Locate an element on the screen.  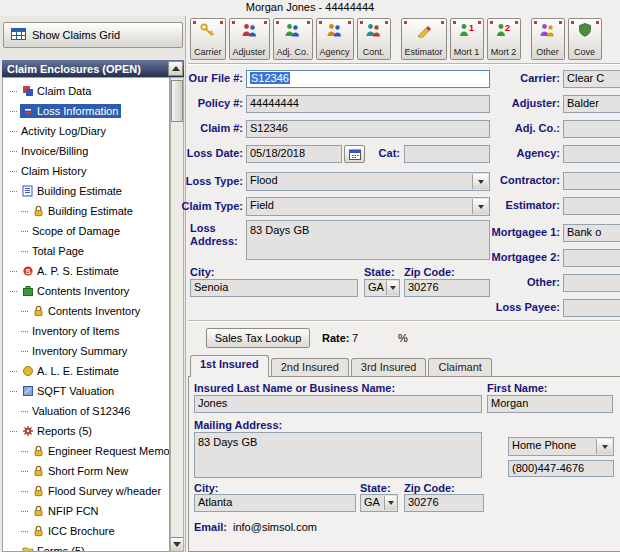
toolbar-button-label: Other is located at coordinates (548, 52).